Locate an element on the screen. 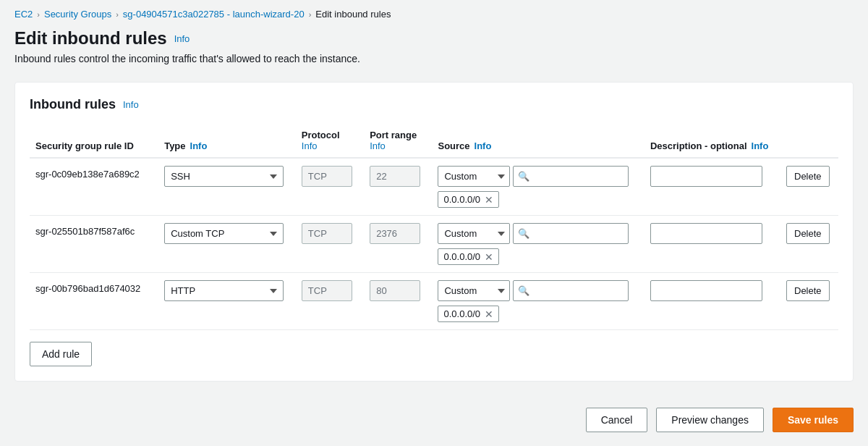 The height and width of the screenshot is (446, 868). type-select-2: HTTP SSH Custom TCP HTTP HTTPS All traff… is located at coordinates (224, 291).